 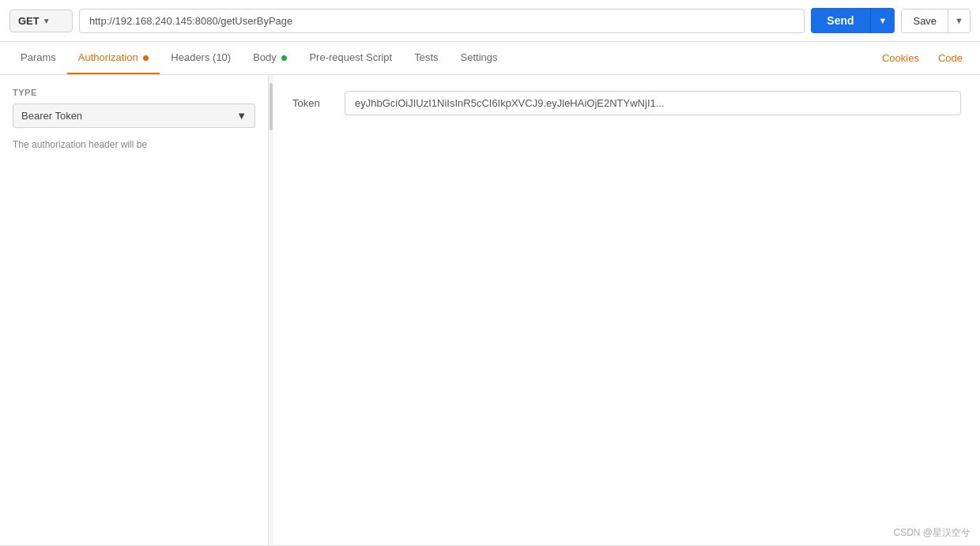 What do you see at coordinates (312, 103) in the screenshot?
I see `token-label: Token` at bounding box center [312, 103].